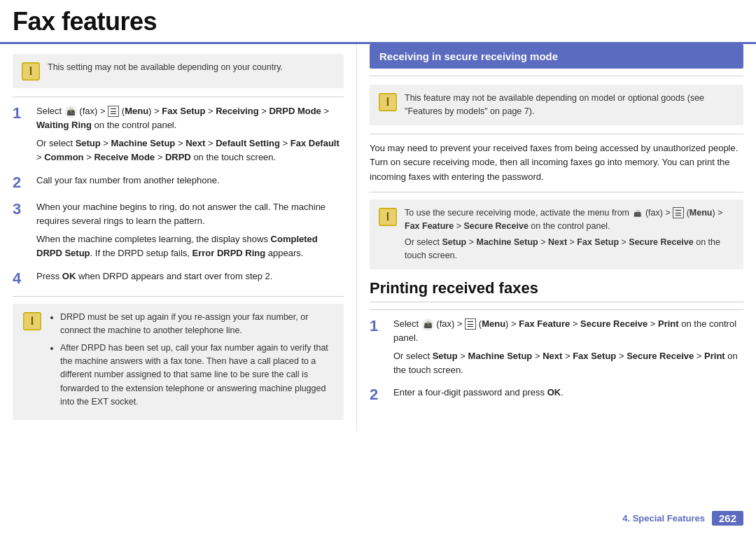 This screenshot has height=534, width=756. What do you see at coordinates (570, 105) in the screenshot?
I see `section1-note-text: This feature may not be available depend…` at bounding box center [570, 105].